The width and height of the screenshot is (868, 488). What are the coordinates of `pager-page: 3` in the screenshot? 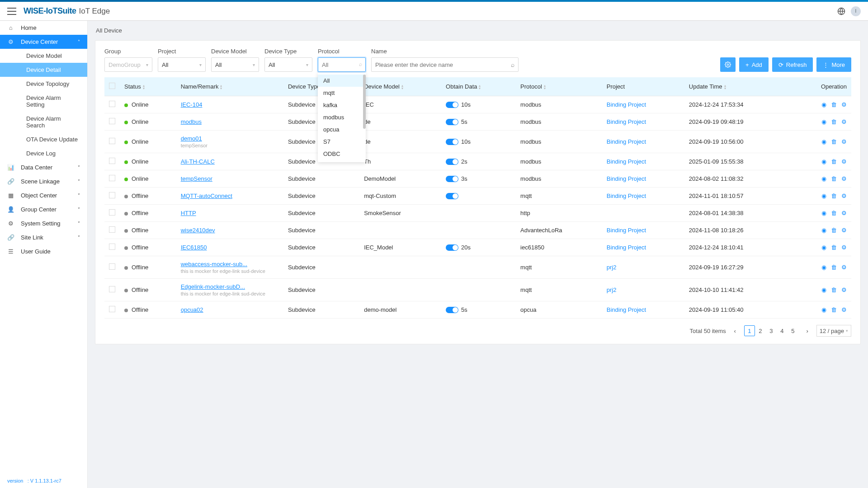 It's located at (771, 331).